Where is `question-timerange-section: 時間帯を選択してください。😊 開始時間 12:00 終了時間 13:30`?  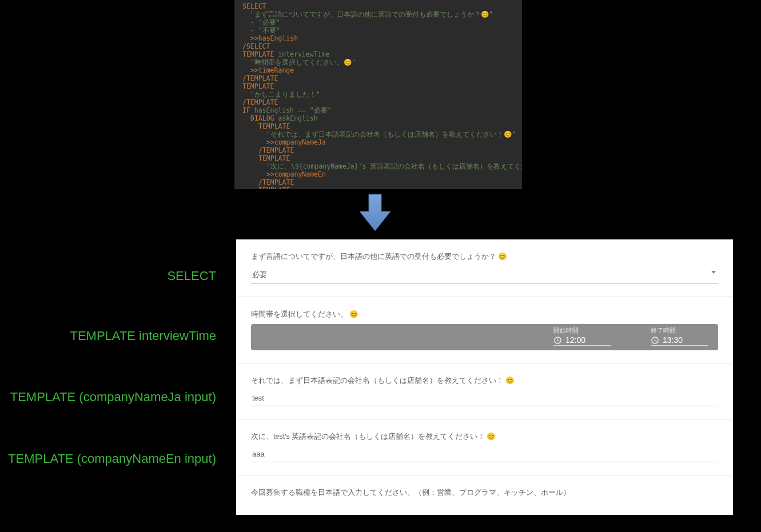
question-timerange-section: 時間帯を選択してください。😊 開始時間 12:00 終了時間 13:30 is located at coordinates (485, 330).